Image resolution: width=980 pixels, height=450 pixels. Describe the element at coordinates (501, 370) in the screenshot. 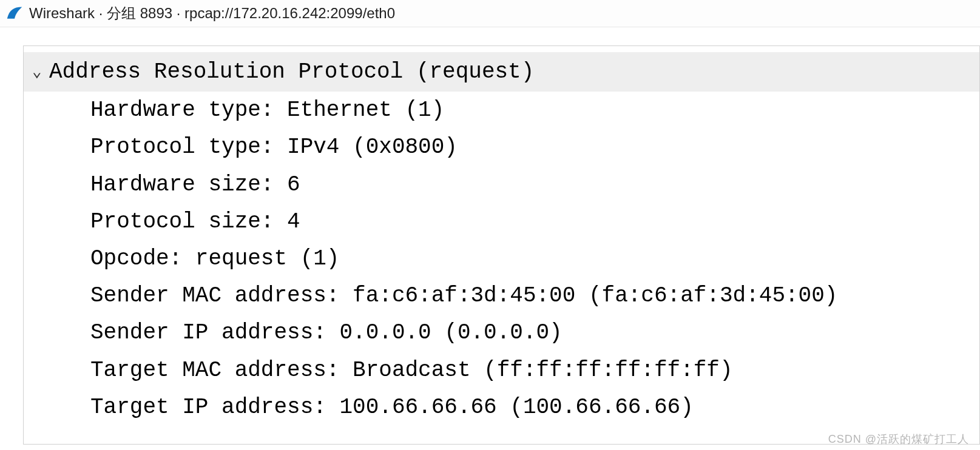

I see `field-target-mac: Target MAC address: Broadcast (ff:ff:ff:…` at that location.